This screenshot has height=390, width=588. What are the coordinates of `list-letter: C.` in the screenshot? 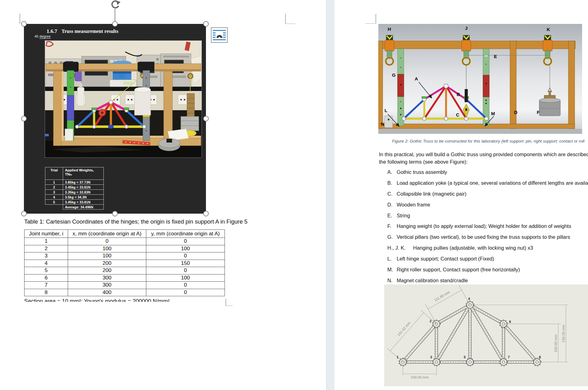 It's located at (390, 194).